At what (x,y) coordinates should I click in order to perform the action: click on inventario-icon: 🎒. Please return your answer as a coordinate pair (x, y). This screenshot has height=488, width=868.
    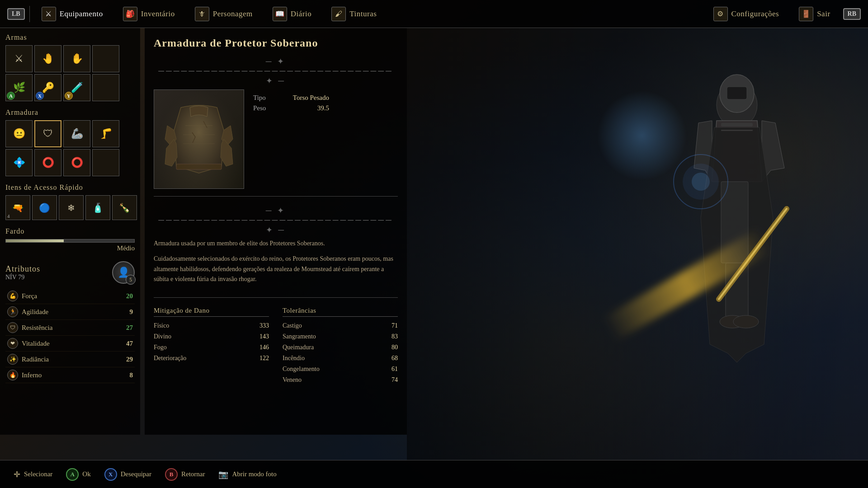
    Looking at the image, I should click on (130, 14).